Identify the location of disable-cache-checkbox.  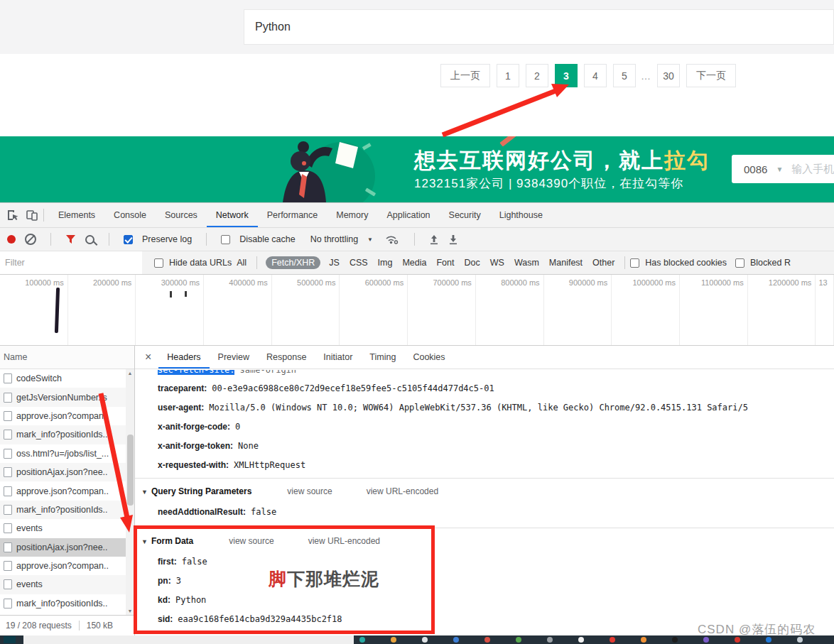
(226, 240).